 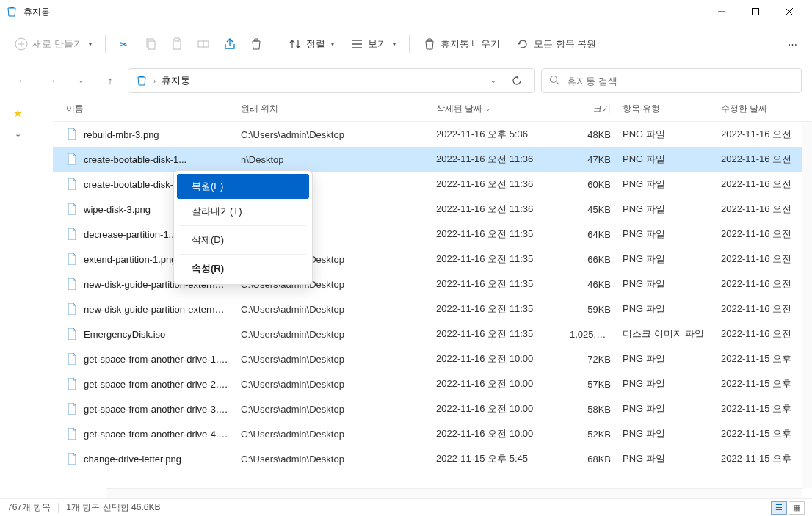 What do you see at coordinates (177, 44) in the screenshot?
I see `paste-button` at bounding box center [177, 44].